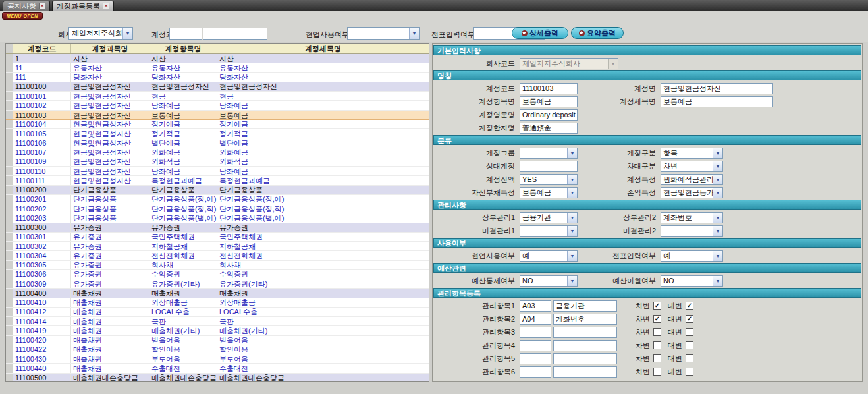 This screenshot has height=394, width=868. Describe the element at coordinates (217, 293) in the screenshot. I see `grid-row: 11100400매출채권매출채권매출채권` at that location.